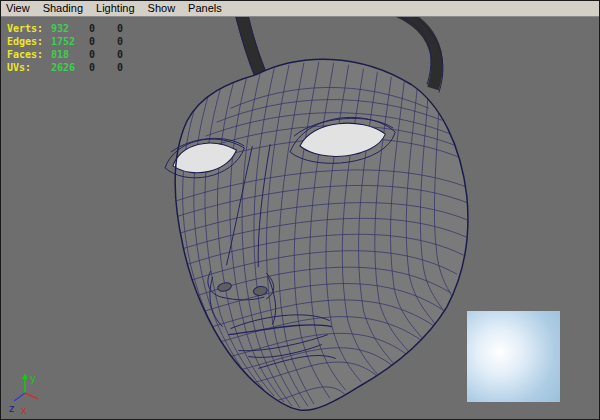  I want to click on hud-verts-value: 932, so click(70, 28).